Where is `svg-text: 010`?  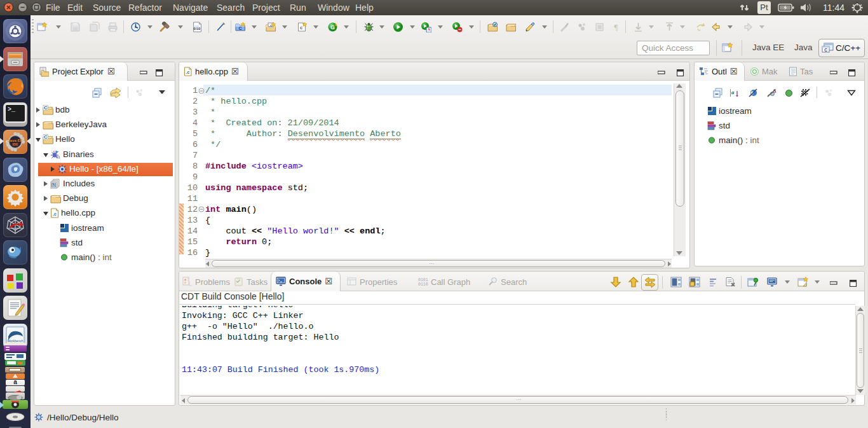
svg-text: 010 is located at coordinates (197, 29).